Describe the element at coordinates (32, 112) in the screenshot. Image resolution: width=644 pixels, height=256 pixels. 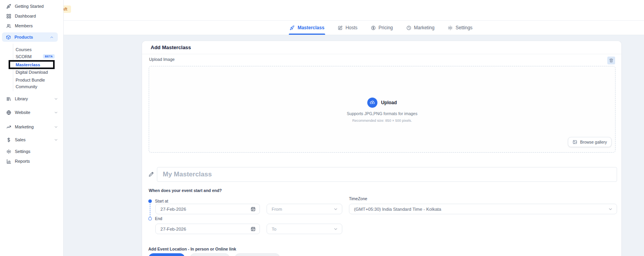
I see `sidebar-item-website: Website` at that location.